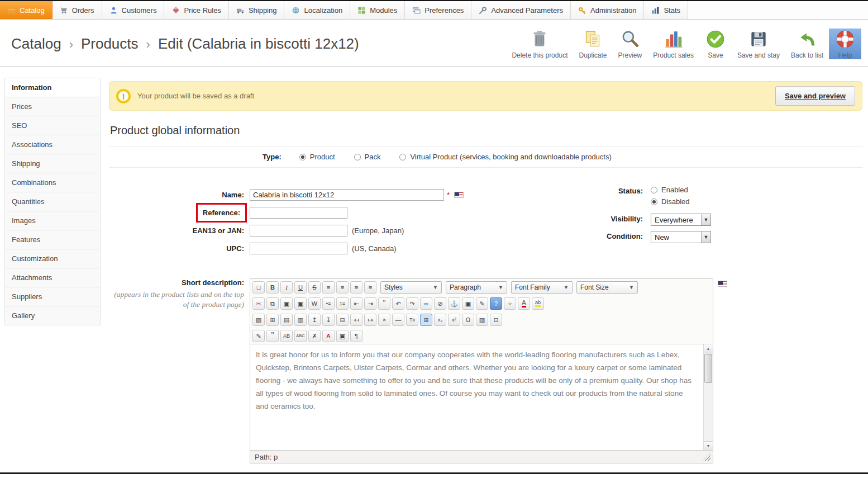 The width and height of the screenshot is (868, 492). I want to click on nav-tab-advanced-parameters: Advanced Parameters, so click(521, 10).